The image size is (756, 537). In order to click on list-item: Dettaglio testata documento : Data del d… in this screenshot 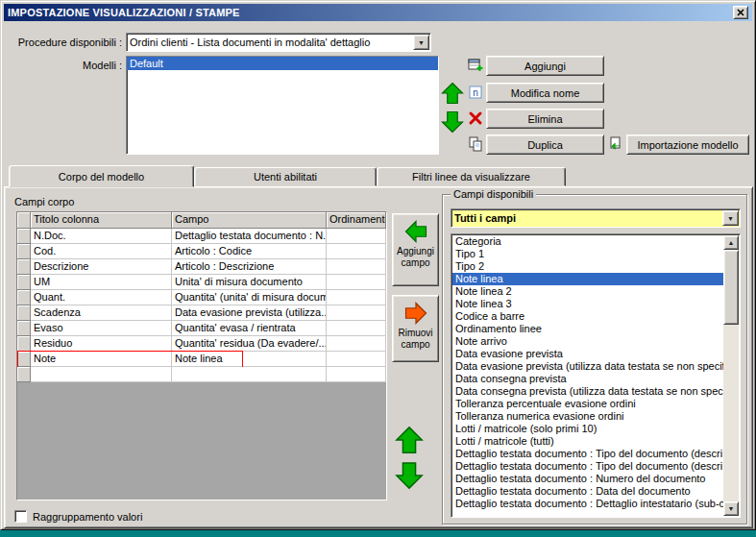, I will do `click(588, 492)`.